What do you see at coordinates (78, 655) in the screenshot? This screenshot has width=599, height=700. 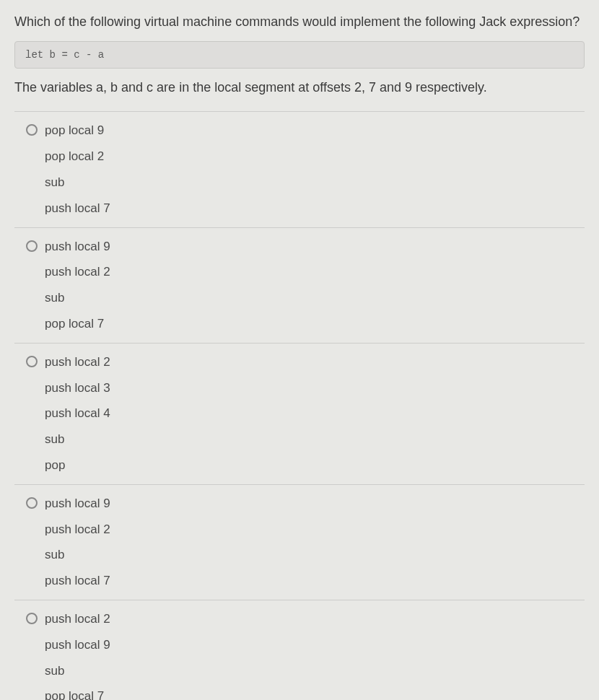 I see `option-lines: push local 2 push local 9 sub pop local …` at bounding box center [78, 655].